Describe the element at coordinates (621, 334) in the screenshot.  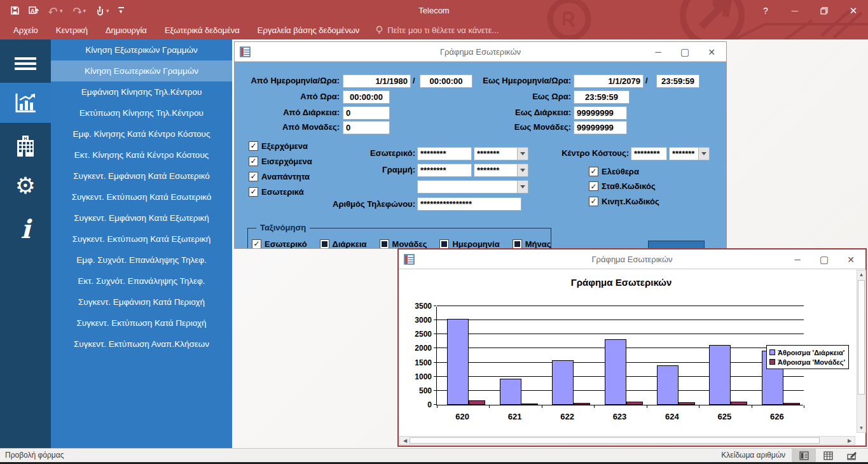
I see `gridline` at that location.